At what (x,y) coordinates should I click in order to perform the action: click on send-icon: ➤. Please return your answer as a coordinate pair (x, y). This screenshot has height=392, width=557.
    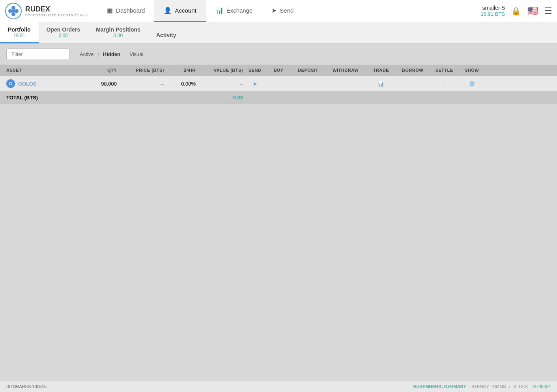
    Looking at the image, I should click on (274, 10).